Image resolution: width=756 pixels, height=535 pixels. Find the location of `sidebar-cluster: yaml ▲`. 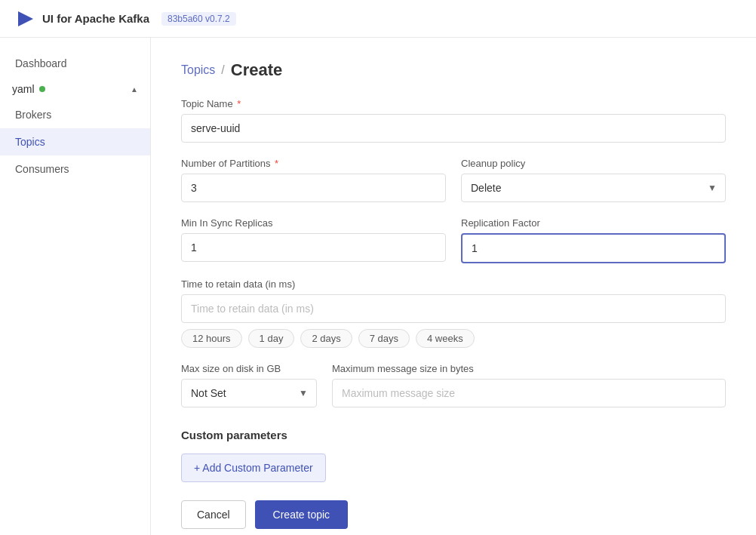

sidebar-cluster: yaml ▲ is located at coordinates (75, 89).